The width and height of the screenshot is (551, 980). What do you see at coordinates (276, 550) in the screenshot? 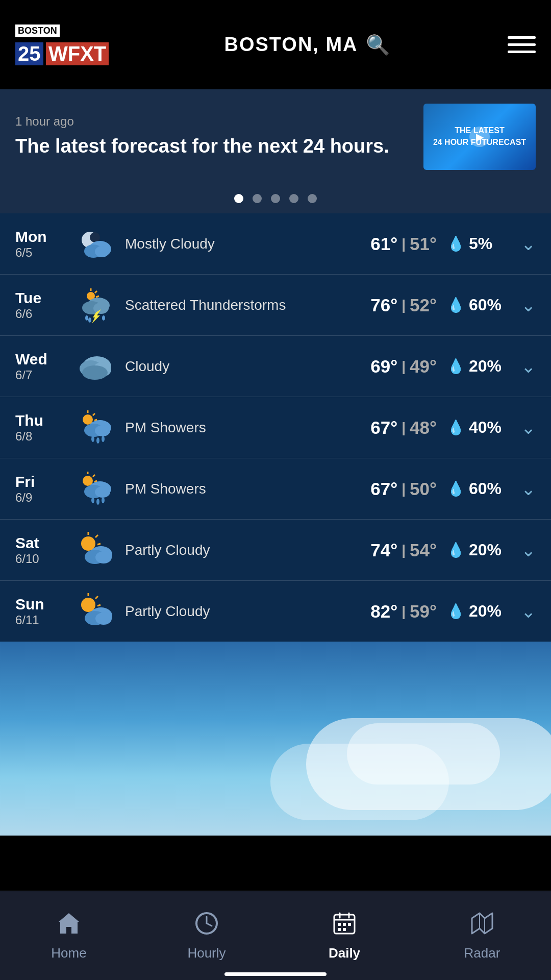
I see `table-row: Sat 6/10 Partly Cloudy 74° | 54° 💧 20%` at bounding box center [276, 550].